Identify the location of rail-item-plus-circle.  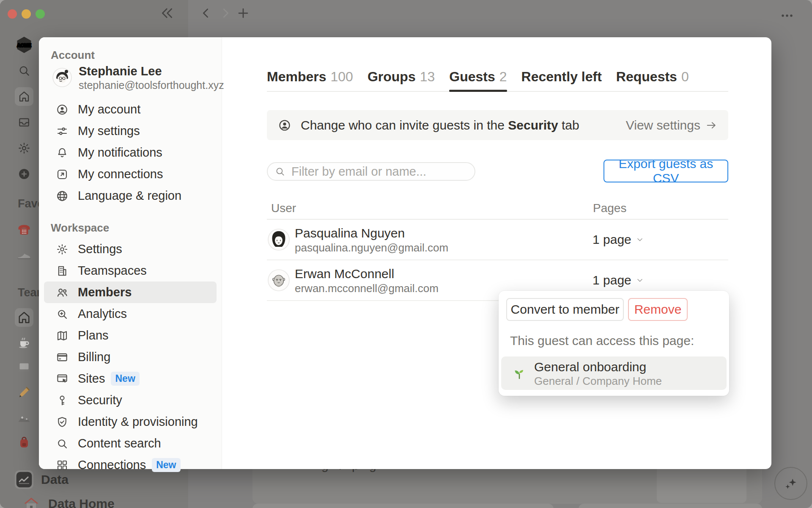
(24, 174).